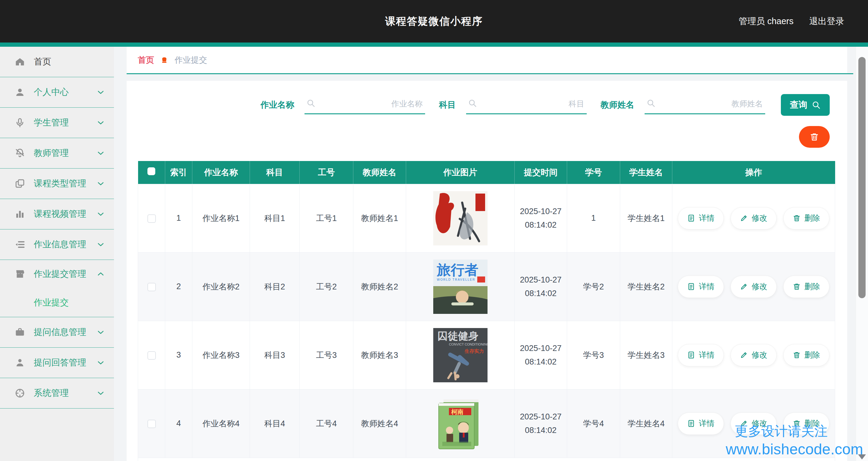  What do you see at coordinates (57, 332) in the screenshot?
I see `sidebar-item-question-info-mgmt: 提问信息管理` at bounding box center [57, 332].